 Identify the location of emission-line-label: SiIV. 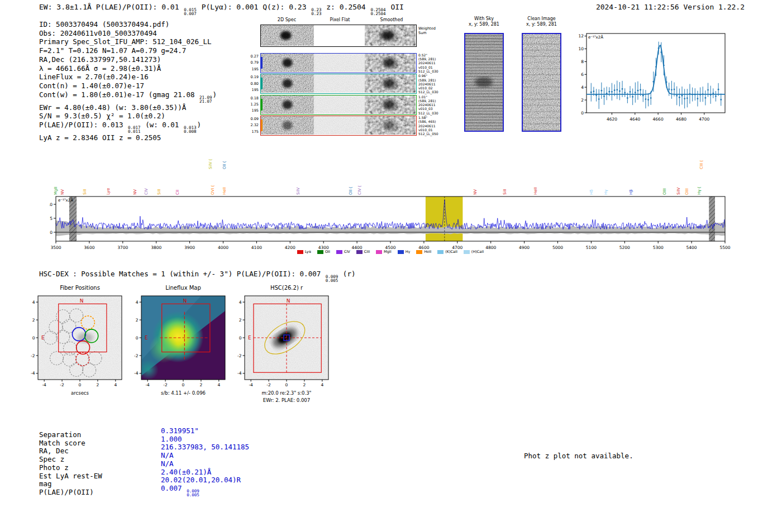
(679, 191).